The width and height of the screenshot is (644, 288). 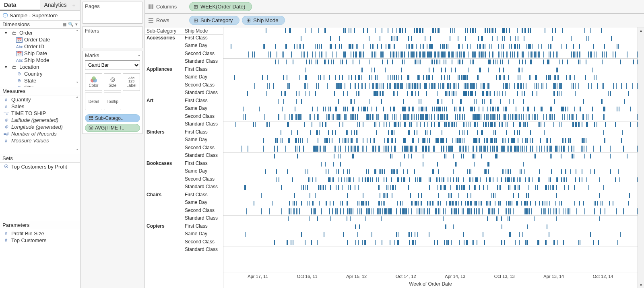 What do you see at coordinates (71, 24) in the screenshot?
I see `search-icon: 🔍` at bounding box center [71, 24].